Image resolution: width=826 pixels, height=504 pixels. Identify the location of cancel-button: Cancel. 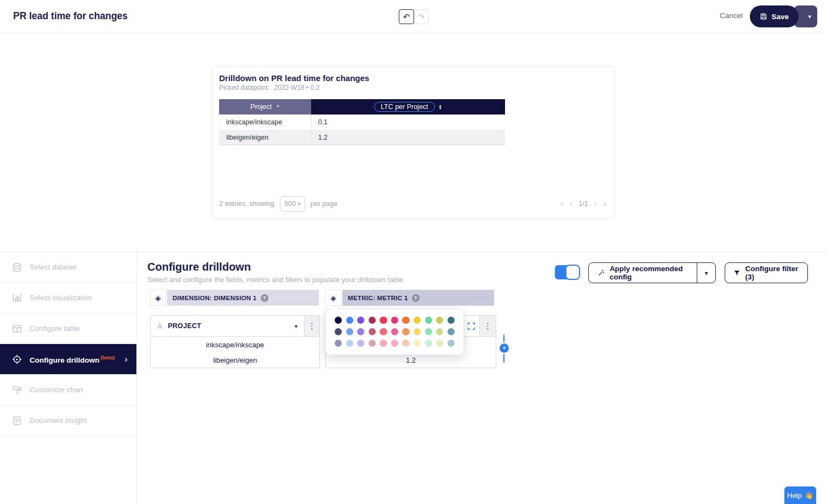
(731, 15).